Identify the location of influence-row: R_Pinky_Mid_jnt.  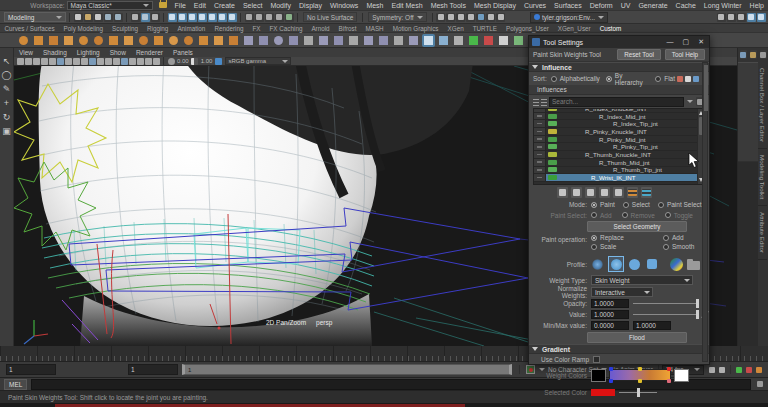
(619, 140).